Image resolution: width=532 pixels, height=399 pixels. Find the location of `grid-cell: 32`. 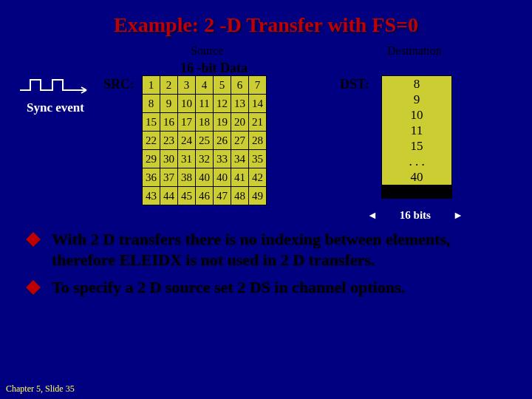

grid-cell: 32 is located at coordinates (205, 160).